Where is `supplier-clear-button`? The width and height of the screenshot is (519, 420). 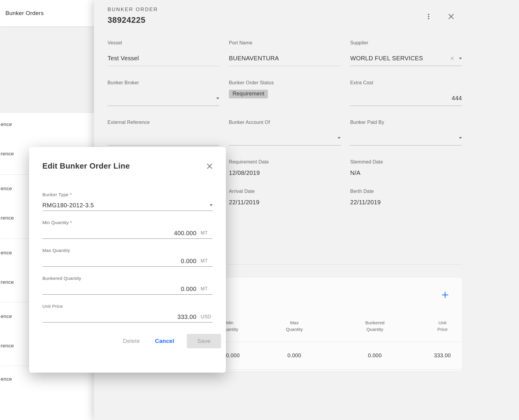
supplier-clear-button is located at coordinates (452, 58).